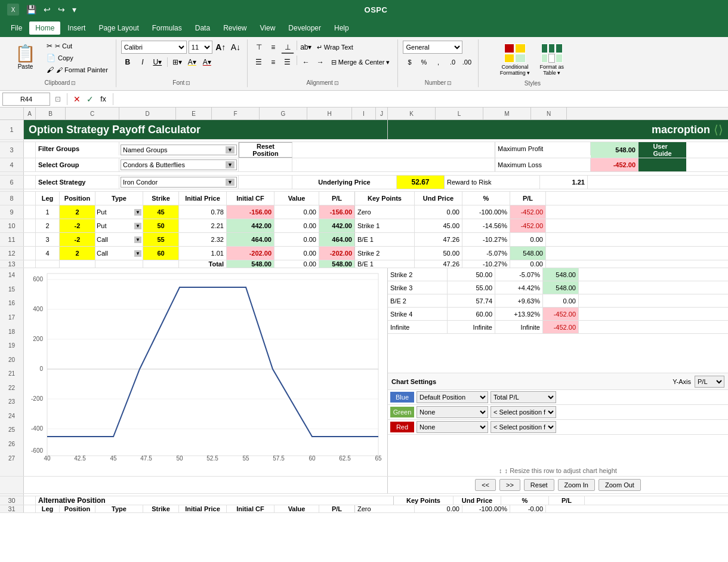 This screenshot has height=562, width=728. I want to click on align-left-button: ☰, so click(259, 62).